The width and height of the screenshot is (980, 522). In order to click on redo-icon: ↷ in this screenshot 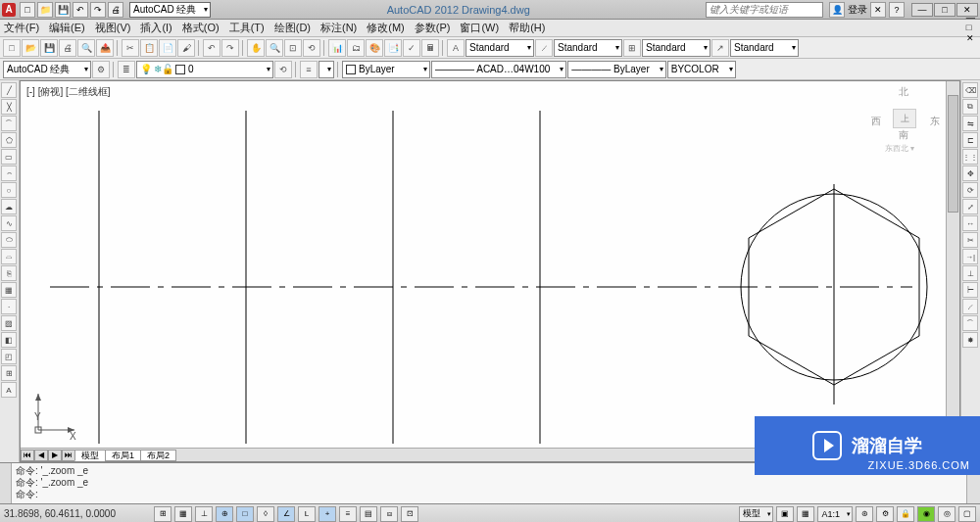, I will do `click(98, 10)`.